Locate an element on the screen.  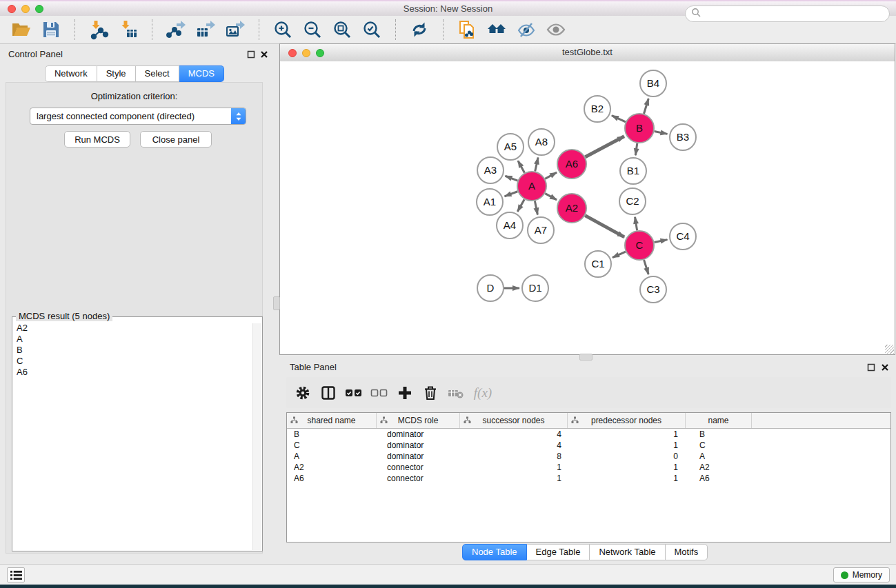
edge-C-C3 is located at coordinates (647, 267).